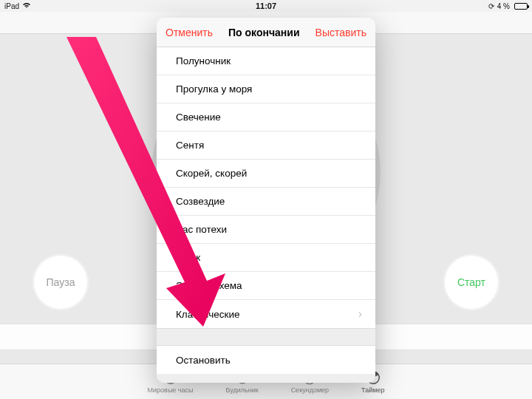 The image size is (532, 399). Describe the element at coordinates (520, 6) in the screenshot. I see `battery-icon` at that location.